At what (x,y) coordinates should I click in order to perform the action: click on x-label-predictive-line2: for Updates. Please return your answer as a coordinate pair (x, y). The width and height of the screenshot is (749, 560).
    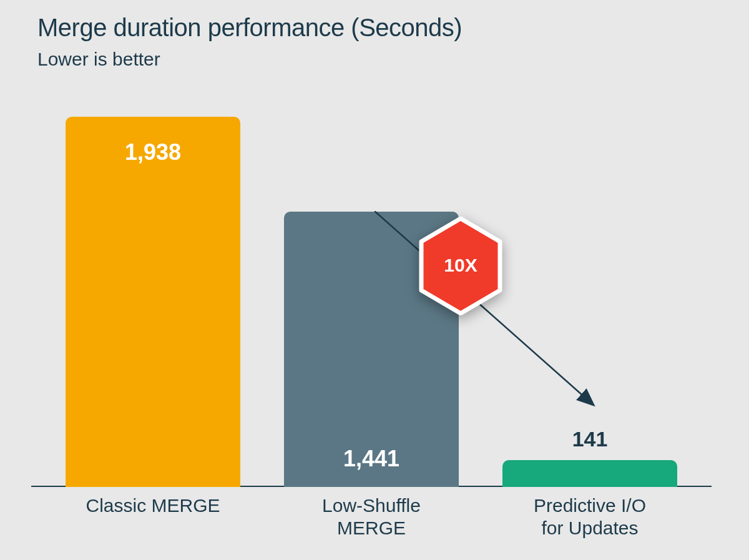
    Looking at the image, I should click on (589, 528).